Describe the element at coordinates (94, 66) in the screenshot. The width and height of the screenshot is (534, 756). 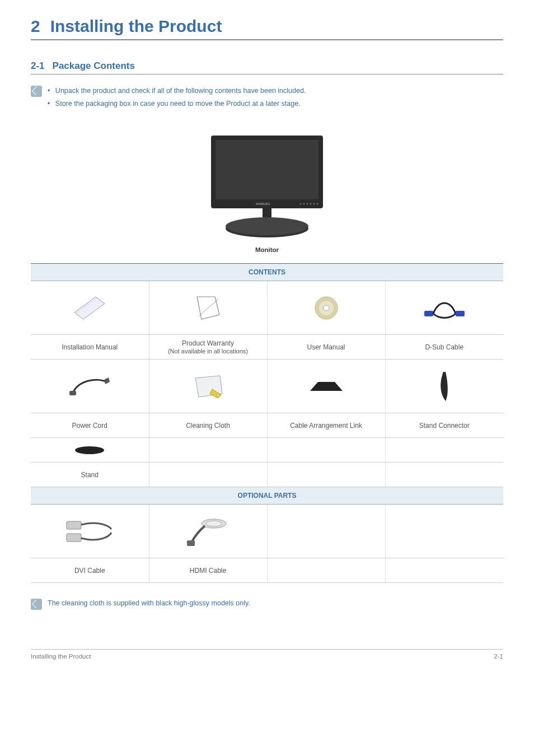
I see `section-name: Package Contents` at that location.